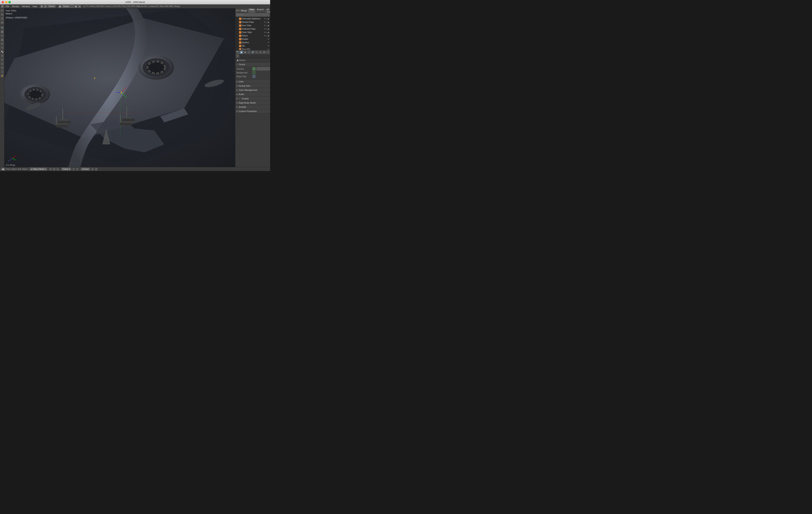 This screenshot has width=812, height=514. What do you see at coordinates (52, 6) in the screenshot?
I see `engine-badge: Default` at bounding box center [52, 6].